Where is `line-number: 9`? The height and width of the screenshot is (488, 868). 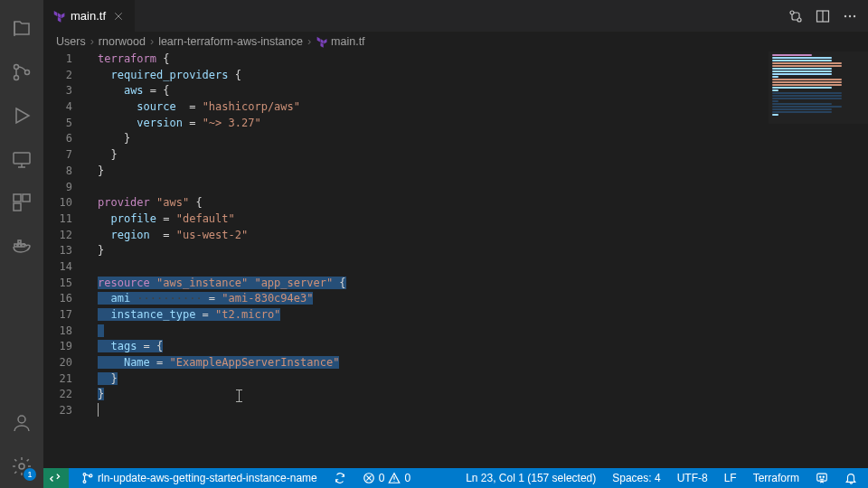 line-number: 9 is located at coordinates (58, 188).